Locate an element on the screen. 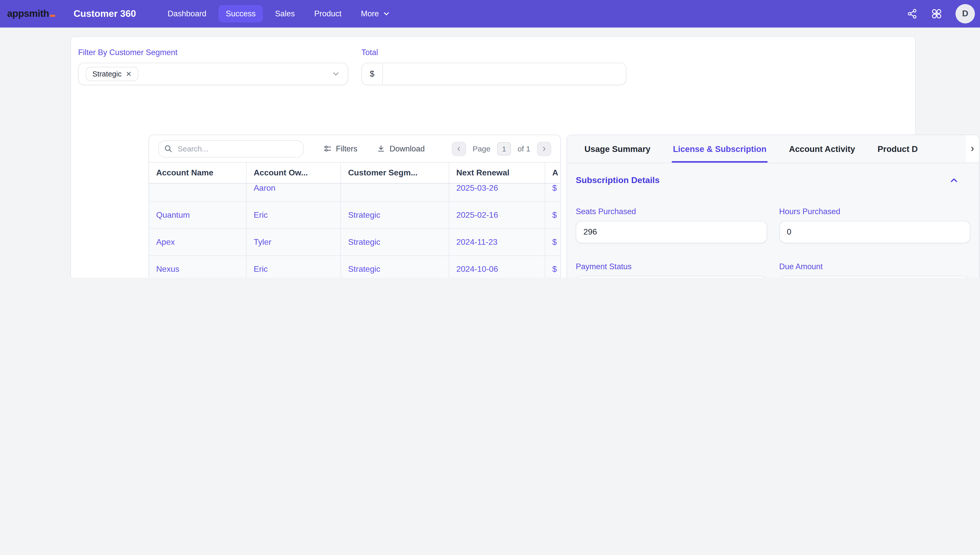 The height and width of the screenshot is (555, 980). column-header: Customer Segm... is located at coordinates (395, 173).